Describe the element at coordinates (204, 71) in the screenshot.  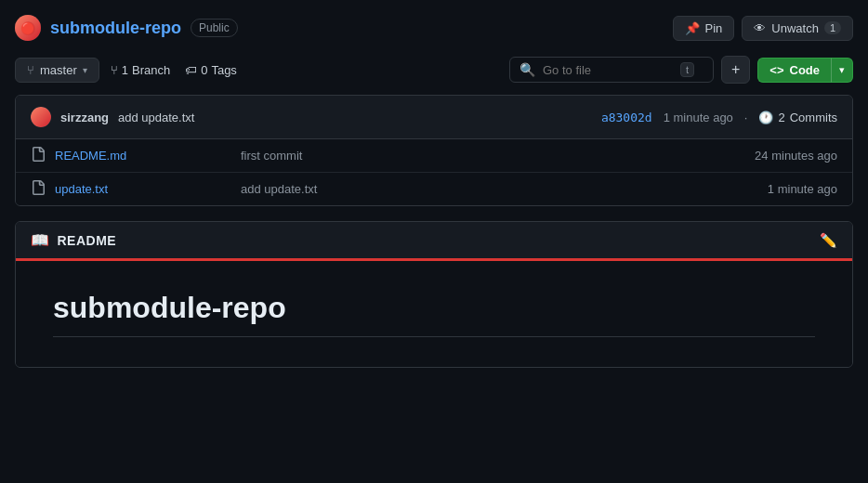
I see `tags-count: 0` at that location.